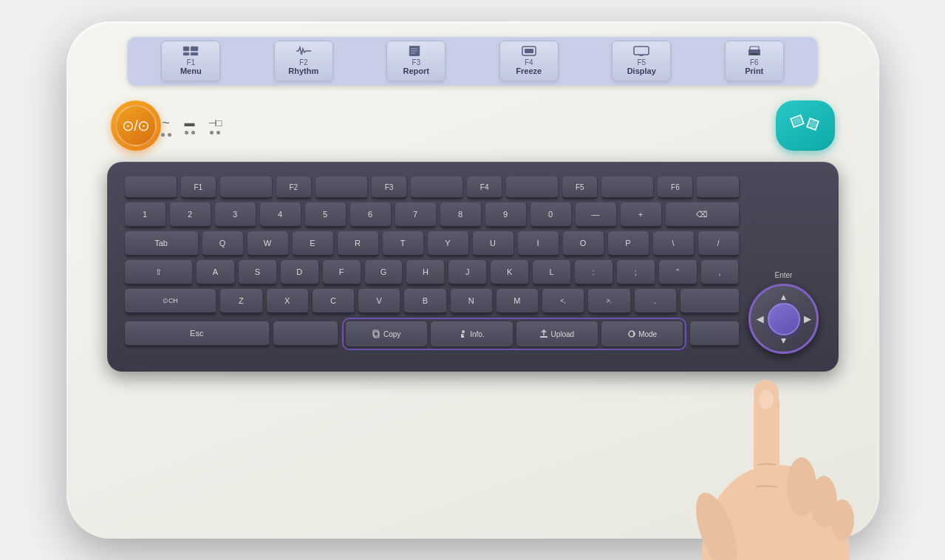 The height and width of the screenshot is (560, 945). Describe the element at coordinates (784, 297) in the screenshot. I see `nav-up-arrow: ▲` at that location.